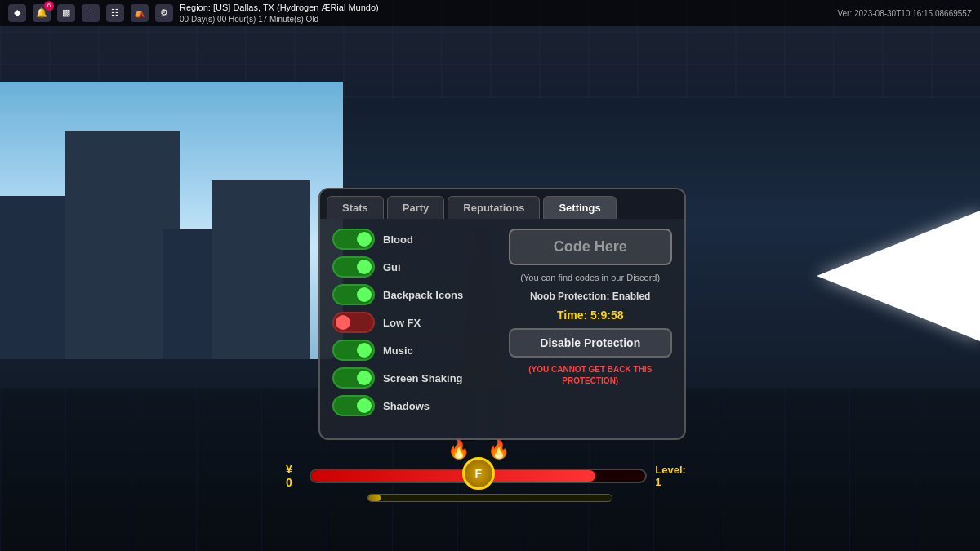  What do you see at coordinates (354, 322) in the screenshot?
I see `toggle-lowfx` at bounding box center [354, 322].